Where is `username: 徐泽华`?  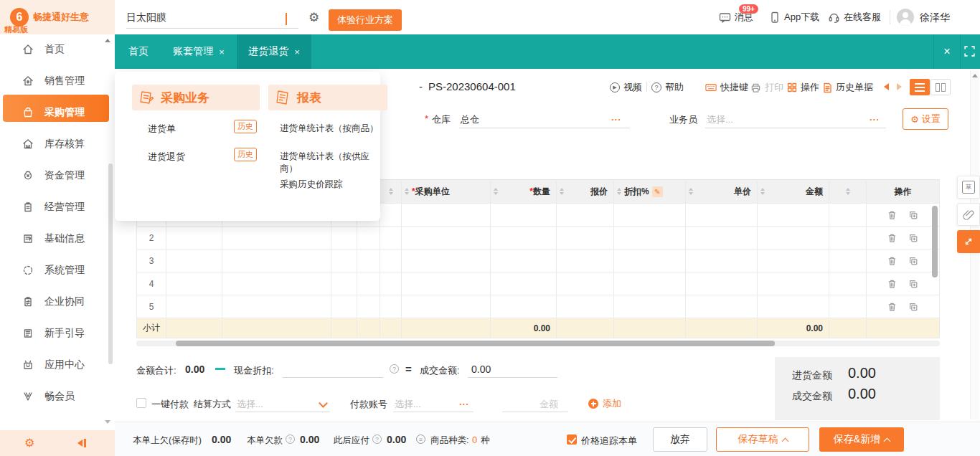 username: 徐泽华 is located at coordinates (935, 18).